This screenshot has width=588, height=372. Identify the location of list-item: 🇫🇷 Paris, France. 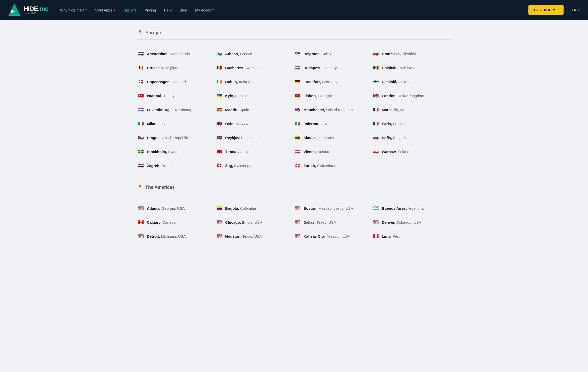
(411, 124).